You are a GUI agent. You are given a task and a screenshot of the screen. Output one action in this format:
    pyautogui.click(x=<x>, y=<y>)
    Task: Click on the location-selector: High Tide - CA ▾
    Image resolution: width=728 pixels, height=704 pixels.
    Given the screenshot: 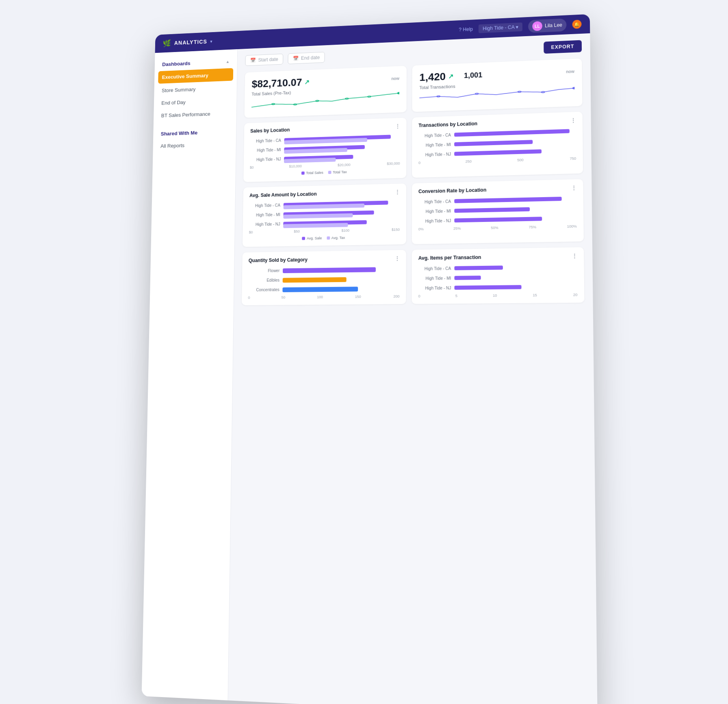 What is the action you would take?
    pyautogui.click(x=500, y=28)
    